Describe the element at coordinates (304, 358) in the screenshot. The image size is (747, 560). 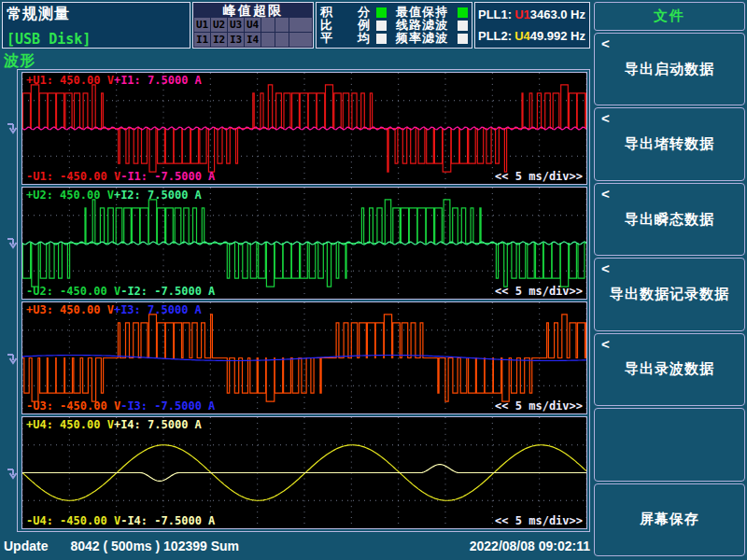
I see `waveform-plot-ch3` at that location.